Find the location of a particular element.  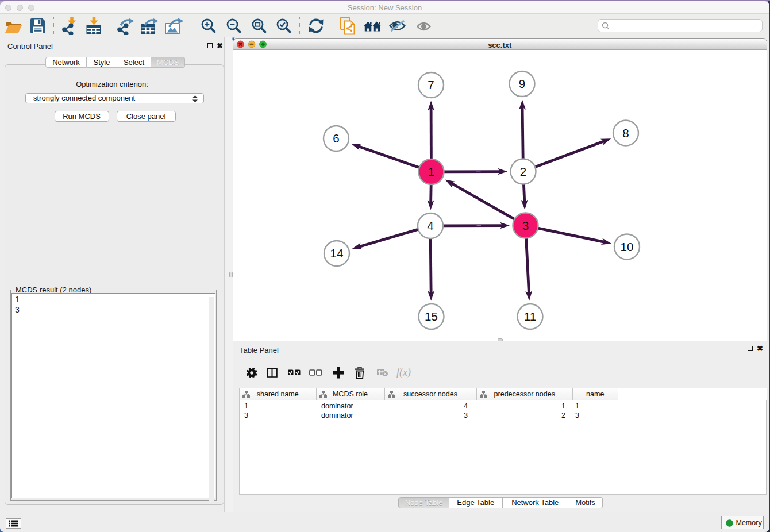

svg-text: 3 is located at coordinates (525, 225).